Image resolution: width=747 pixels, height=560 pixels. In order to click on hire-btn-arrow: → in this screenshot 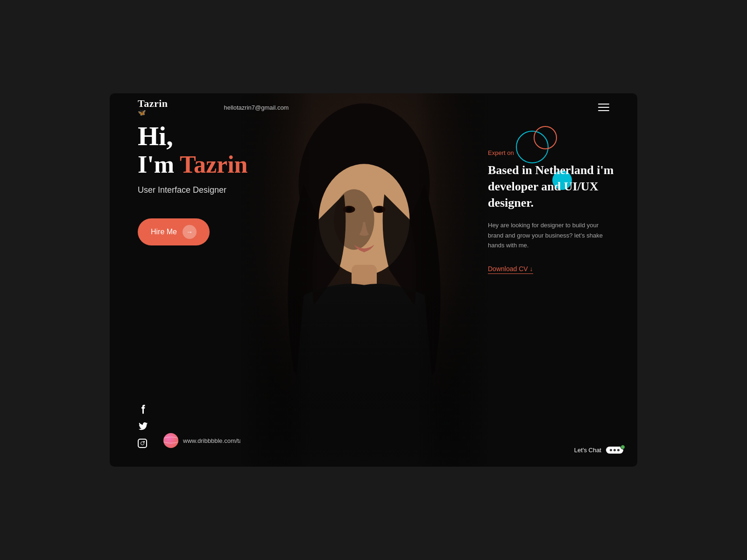, I will do `click(190, 232)`.